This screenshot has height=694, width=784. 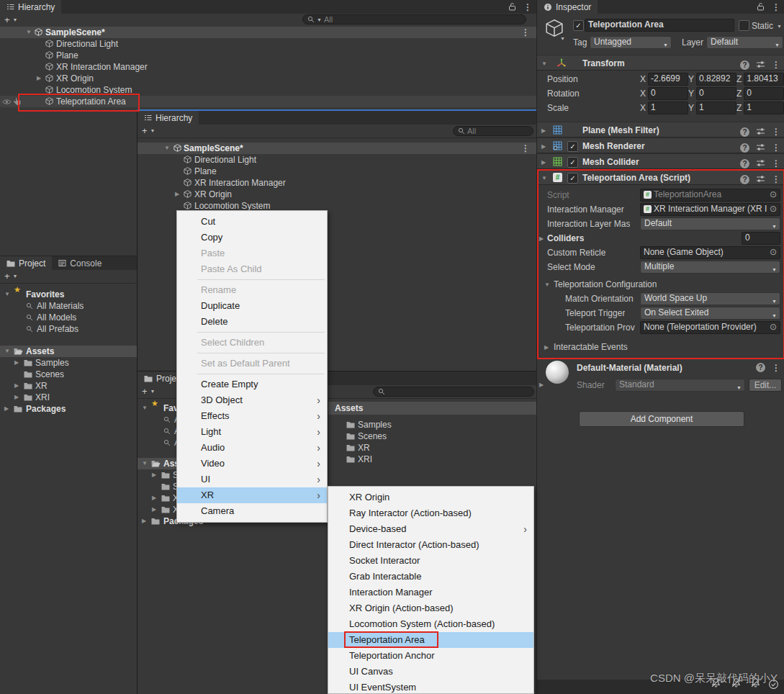 I want to click on context-menu-item: Duplicate ›, so click(x=252, y=306).